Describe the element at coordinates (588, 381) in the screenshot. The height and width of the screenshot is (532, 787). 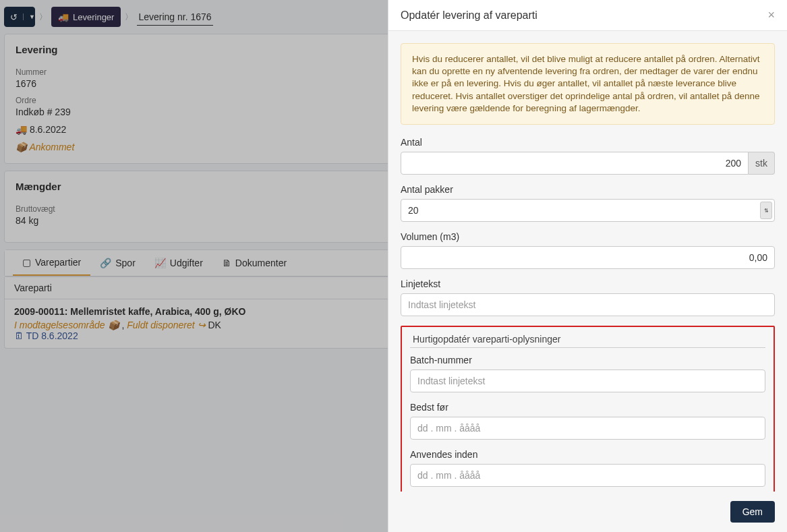
I see `batchno-input` at that location.